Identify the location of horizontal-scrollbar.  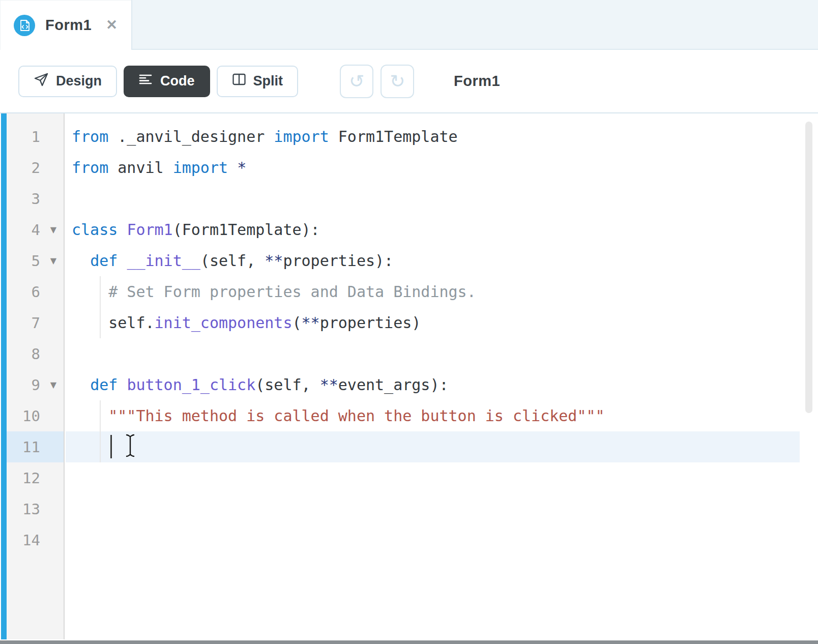
(409, 642).